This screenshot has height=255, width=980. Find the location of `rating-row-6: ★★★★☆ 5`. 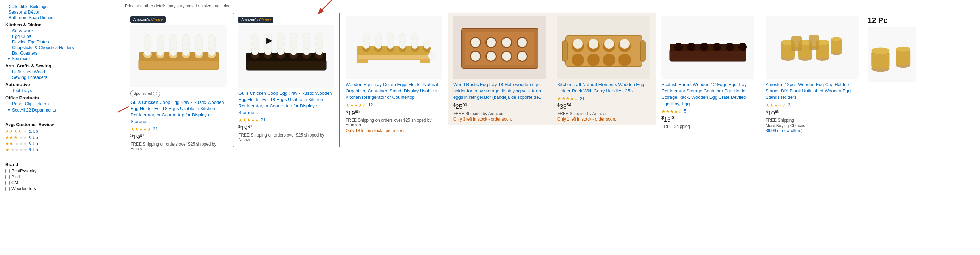

rating-row-6: ★★★★☆ 5 is located at coordinates (708, 111).